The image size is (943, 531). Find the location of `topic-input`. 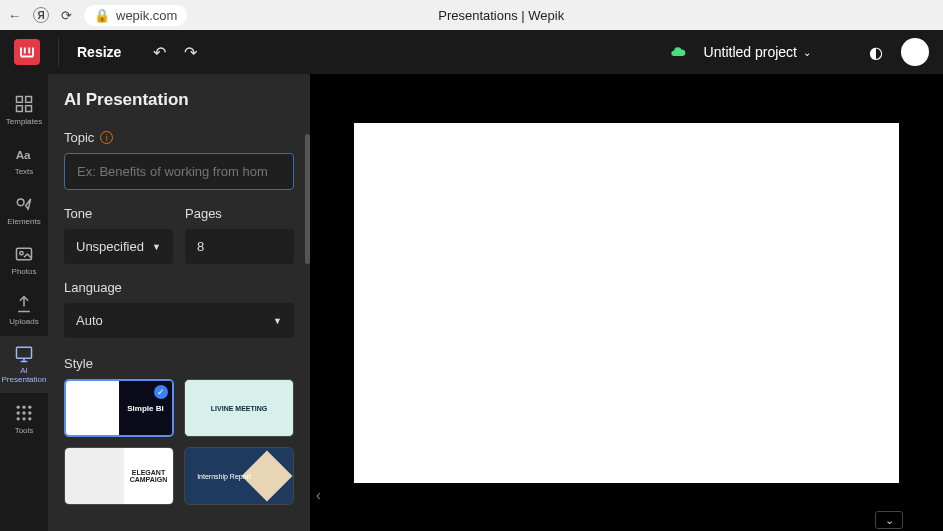

topic-input is located at coordinates (179, 172).